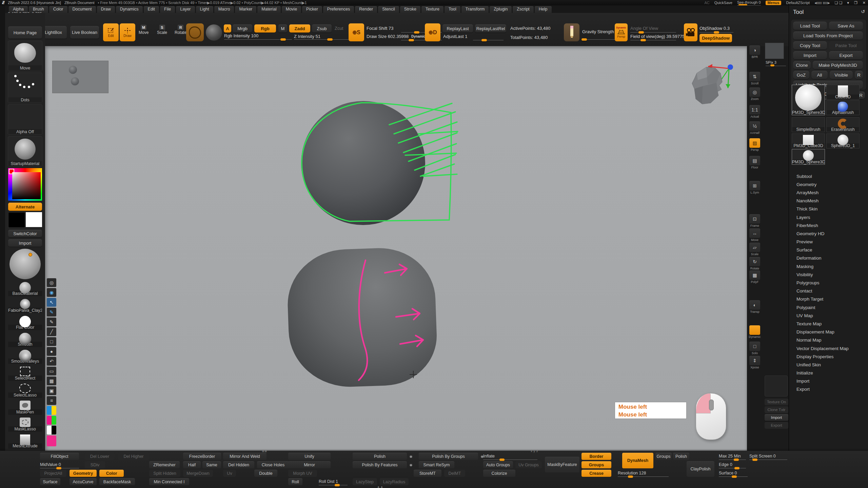  What do you see at coordinates (843, 141) in the screenshot?
I see `tool-thumb-sphere3d-1: Sphere3D_1` at bounding box center [843, 141].